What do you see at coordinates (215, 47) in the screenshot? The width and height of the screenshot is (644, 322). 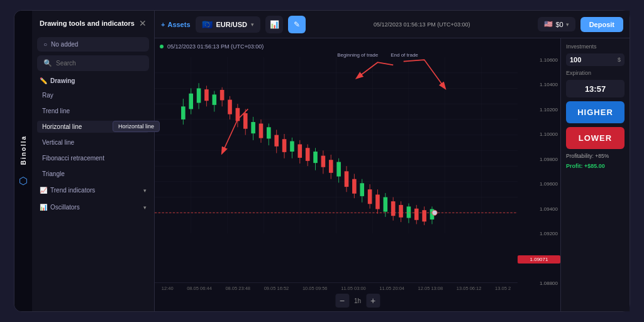 I see `chart-datetime: 05/12/2023 01:56:13 PM (UTC+03:00)` at bounding box center [215, 47].